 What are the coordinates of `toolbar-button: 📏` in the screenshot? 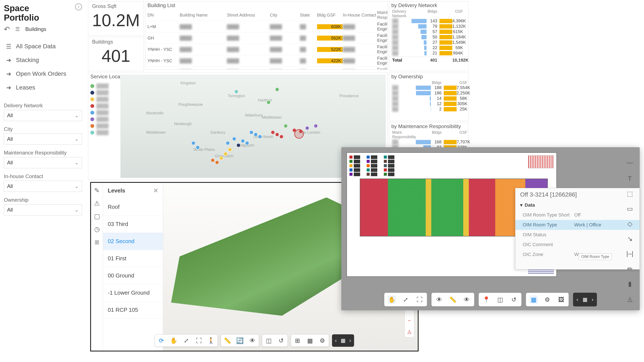 It's located at (228, 341).